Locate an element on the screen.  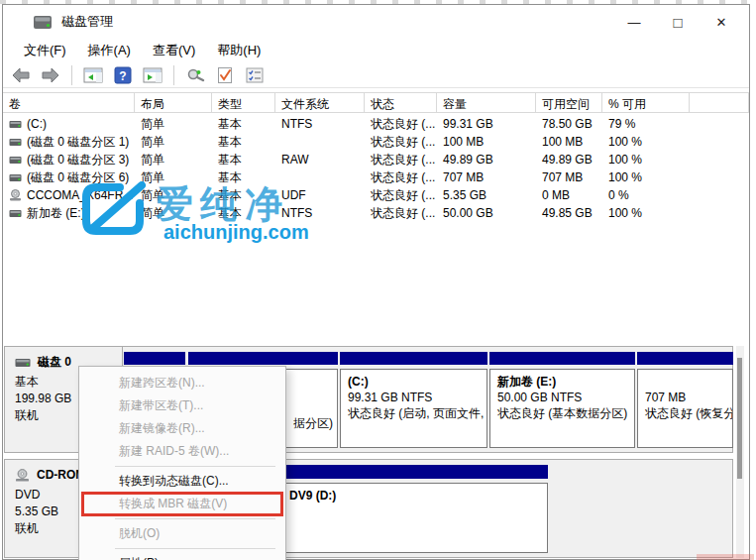
maximize-button: □ is located at coordinates (678, 22).